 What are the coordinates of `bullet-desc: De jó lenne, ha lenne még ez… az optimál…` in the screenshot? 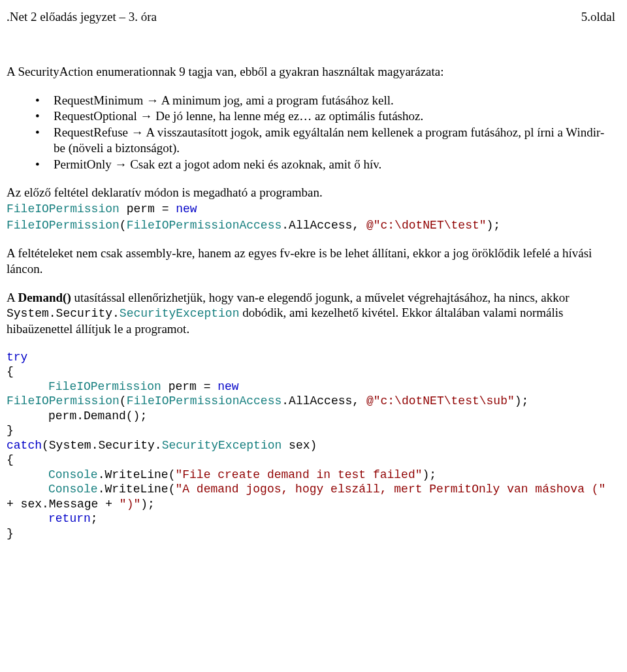 It's located at (289, 116).